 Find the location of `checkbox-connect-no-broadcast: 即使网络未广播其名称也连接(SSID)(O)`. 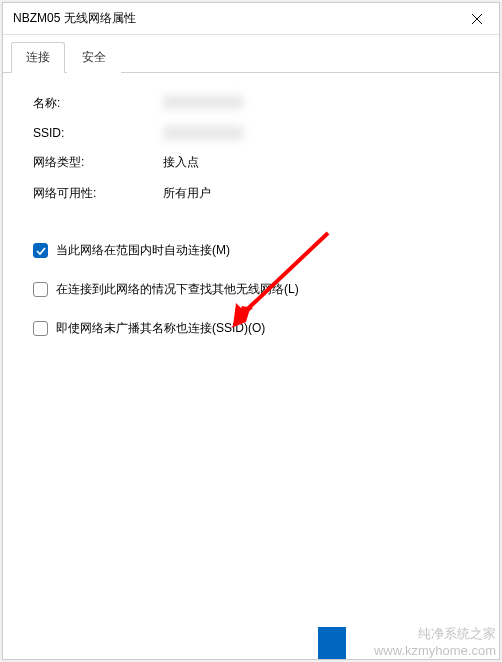

checkbox-connect-no-broadcast: 即使网络未广播其名称也连接(SSID)(O) is located at coordinates (251, 328).